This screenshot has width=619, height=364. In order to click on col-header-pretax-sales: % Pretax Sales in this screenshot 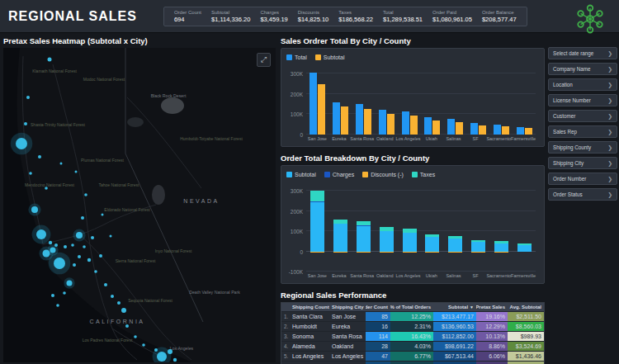, I will do `click(492, 307)`.